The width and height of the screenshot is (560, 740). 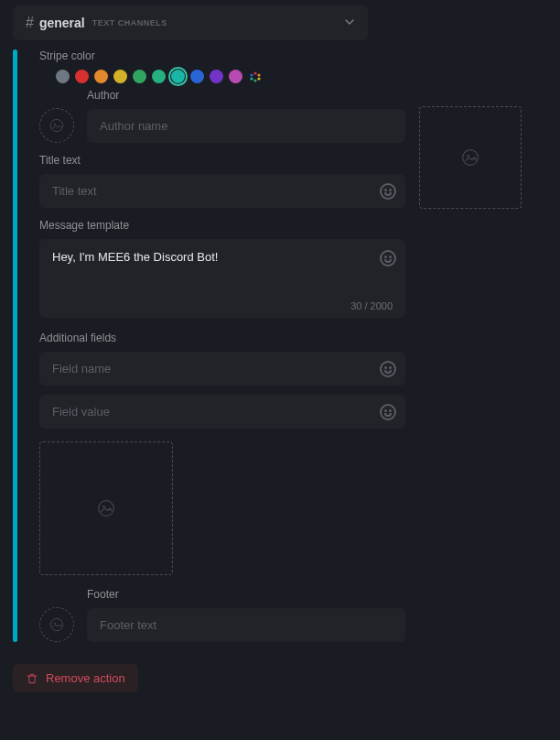 I want to click on title-text-label: Title text, so click(x=222, y=160).